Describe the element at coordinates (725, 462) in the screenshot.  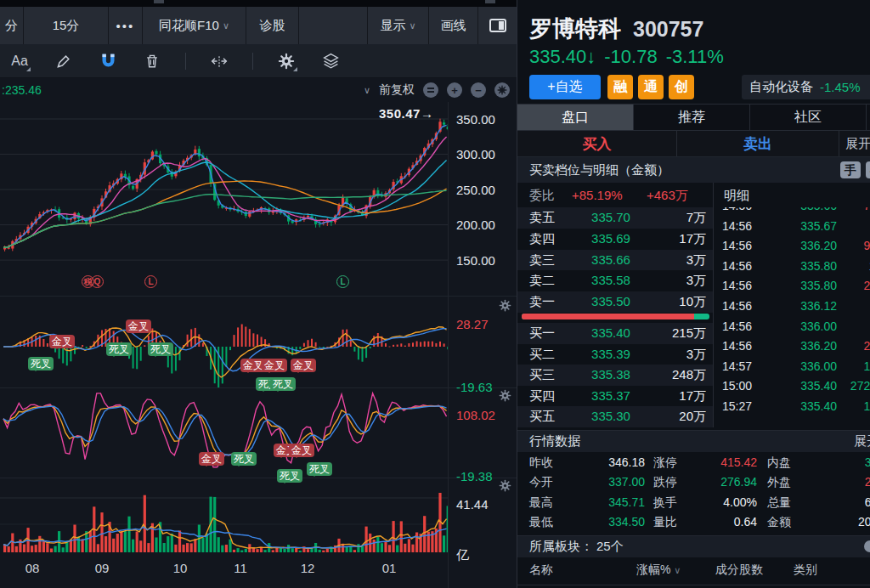
I see `quote-value: 415.42` at that location.